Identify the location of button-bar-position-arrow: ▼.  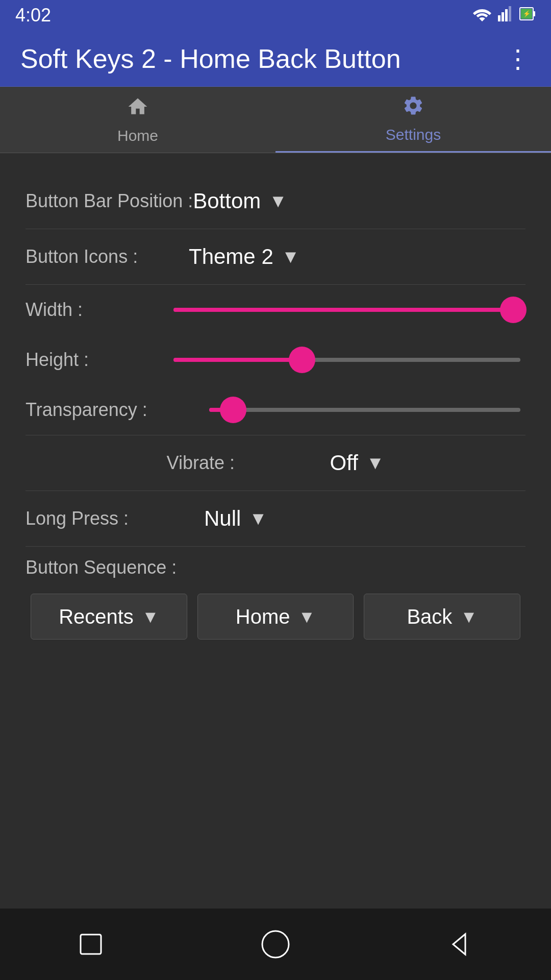
(278, 201).